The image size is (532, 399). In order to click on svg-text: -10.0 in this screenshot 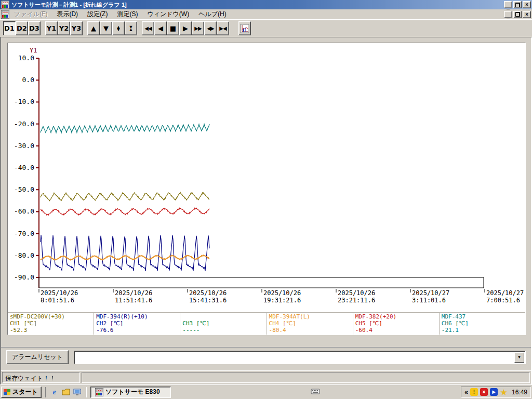, I will do `click(24, 102)`.